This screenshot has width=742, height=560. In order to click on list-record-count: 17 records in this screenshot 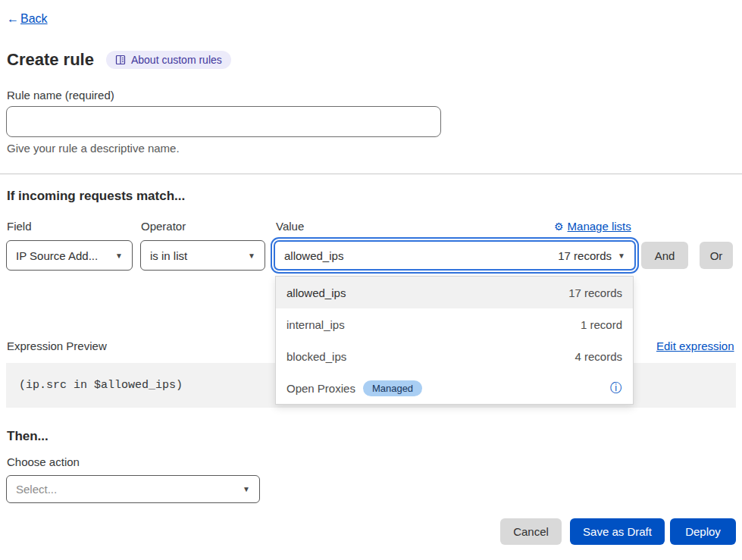, I will do `click(596, 293)`.